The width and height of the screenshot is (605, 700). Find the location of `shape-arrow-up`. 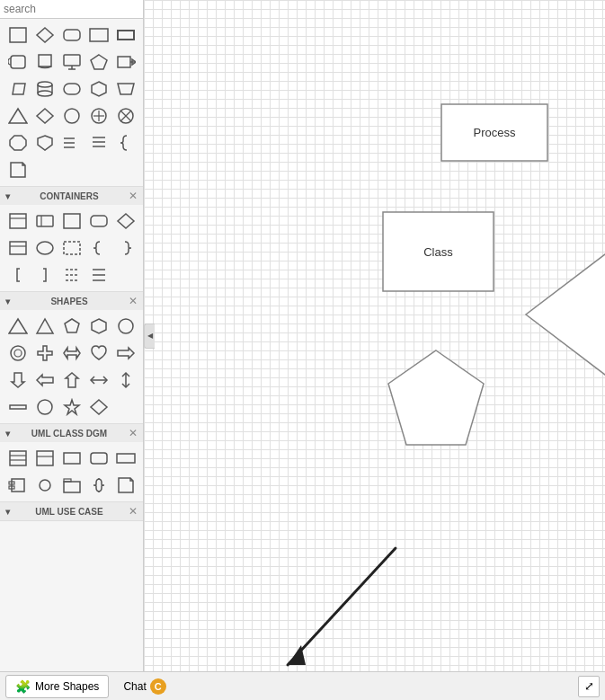

shape-arrow-up is located at coordinates (72, 380).